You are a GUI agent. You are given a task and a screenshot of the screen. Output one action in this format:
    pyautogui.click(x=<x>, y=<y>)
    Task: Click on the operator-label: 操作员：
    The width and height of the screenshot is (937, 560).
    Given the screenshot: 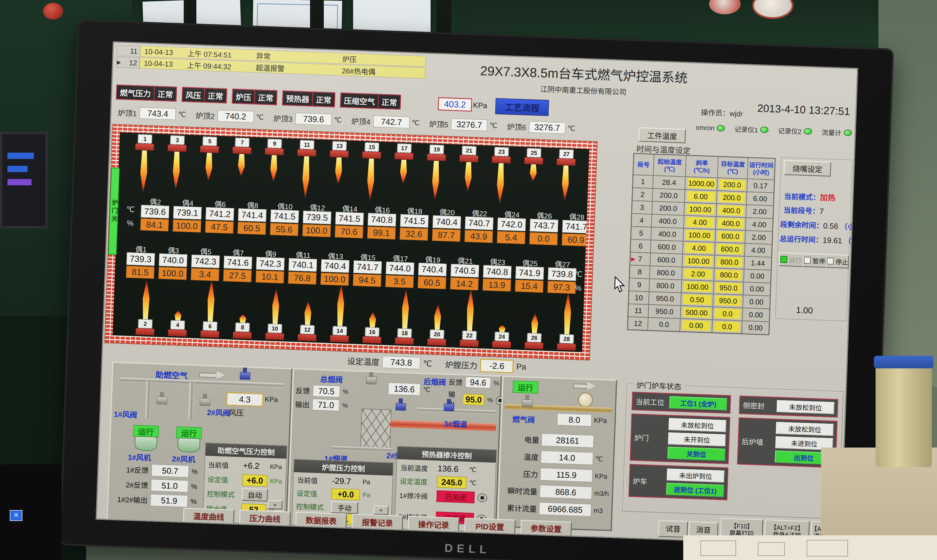 What is the action you would take?
    pyautogui.click(x=715, y=113)
    